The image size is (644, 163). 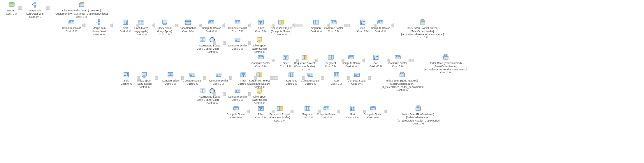 I want to click on plan-node-ixscan1: Index Scan (NonClustered)[SalesOrderHead…, so click(x=423, y=29).